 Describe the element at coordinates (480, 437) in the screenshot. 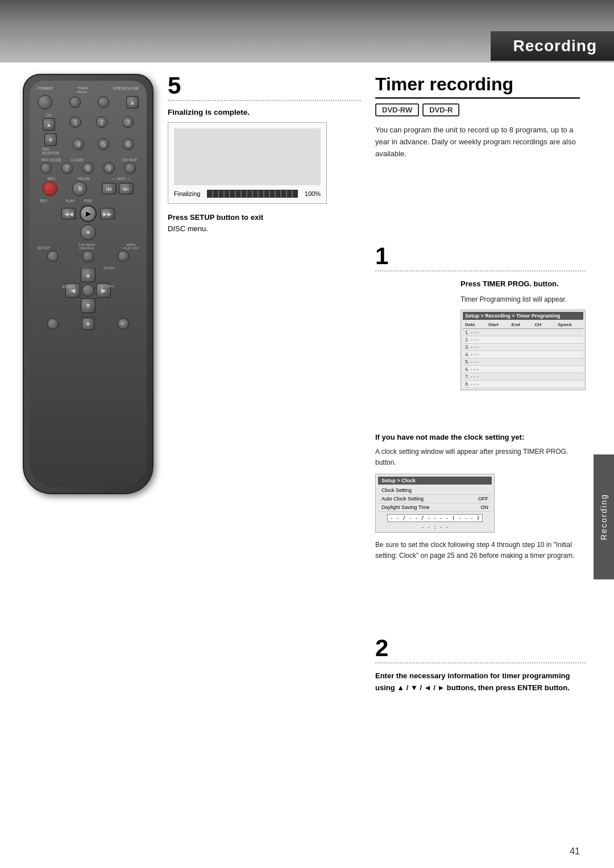

I see `if-no-clock-title: If you have not made the clock setting y…` at that location.